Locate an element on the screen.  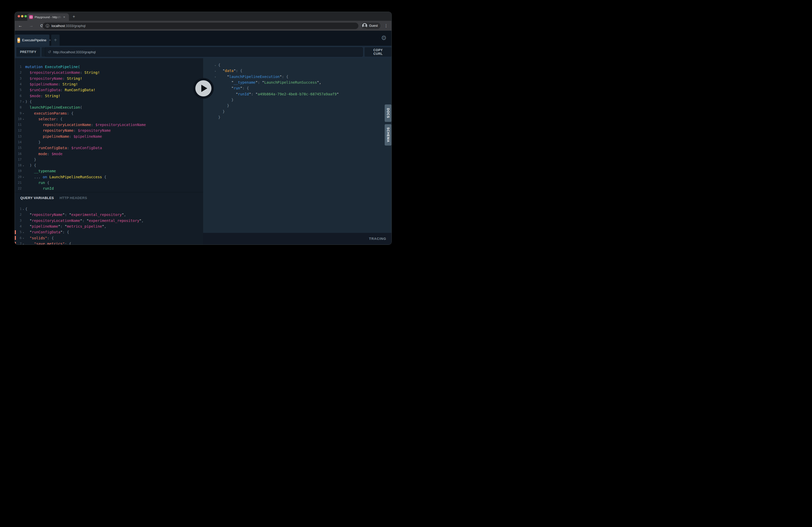
copy-curl-button: COPY CURL is located at coordinates (378, 52).